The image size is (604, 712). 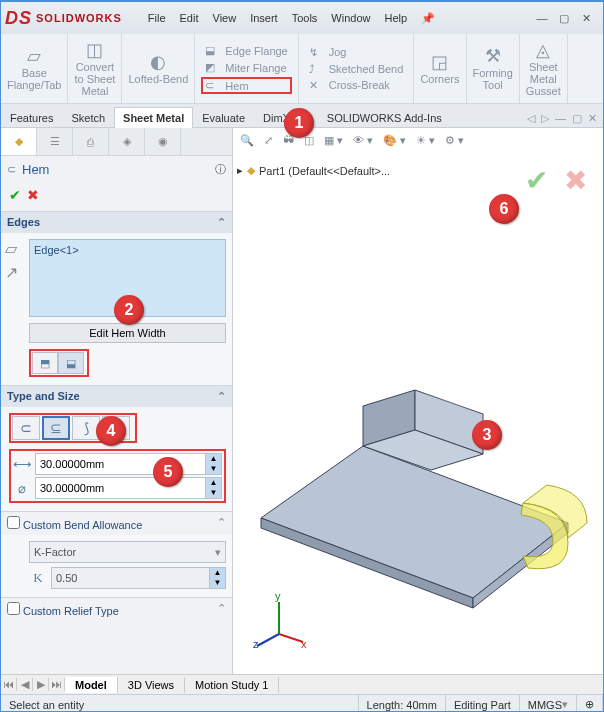 I want to click on pm-title: Hem, so click(x=36, y=170).